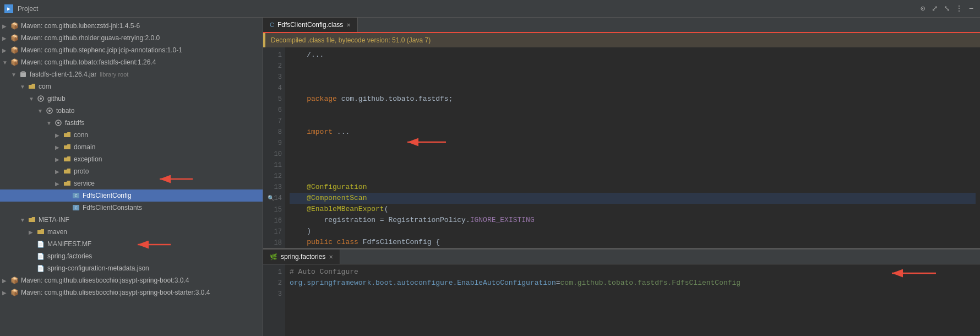 This screenshot has width=980, height=336. I want to click on tab-spring-factories: 🌿 spring.factories ✕, so click(302, 257).